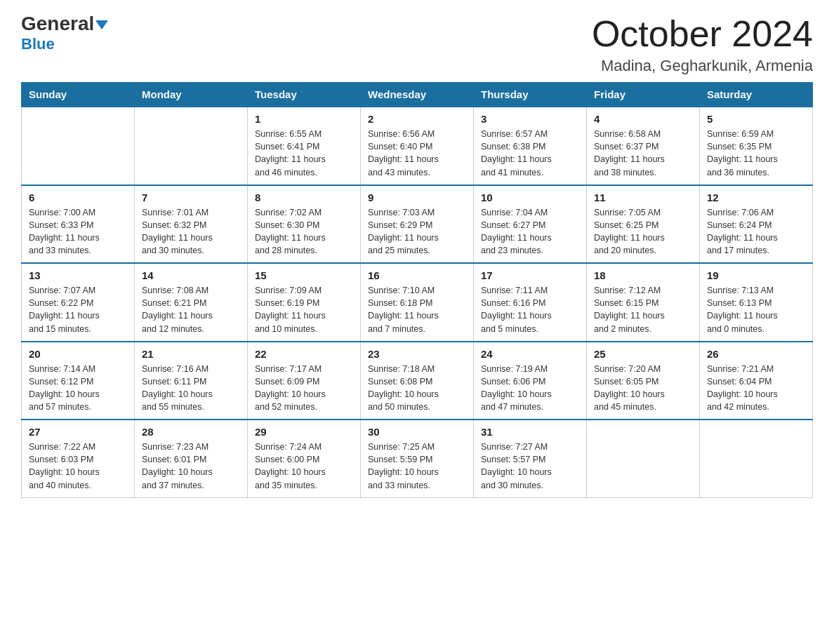 Image resolution: width=834 pixels, height=644 pixels. What do you see at coordinates (38, 44) in the screenshot?
I see `logo-line2: Blue` at bounding box center [38, 44].